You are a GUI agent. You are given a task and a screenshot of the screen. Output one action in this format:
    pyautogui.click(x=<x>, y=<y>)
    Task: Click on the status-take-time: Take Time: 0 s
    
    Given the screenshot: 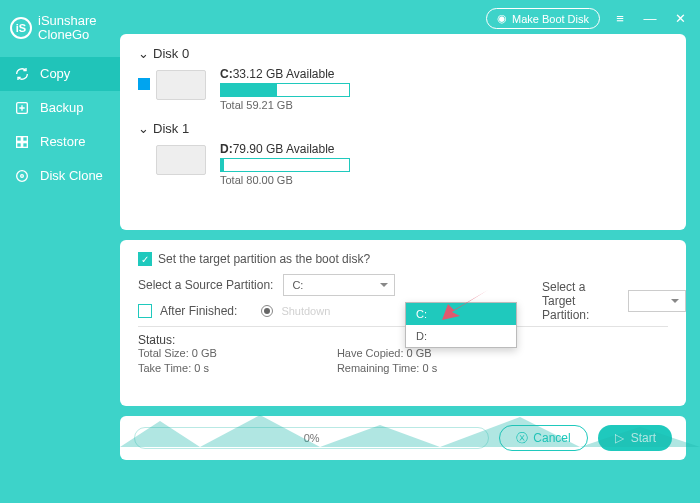 What is the action you would take?
    pyautogui.click(x=178, y=368)
    